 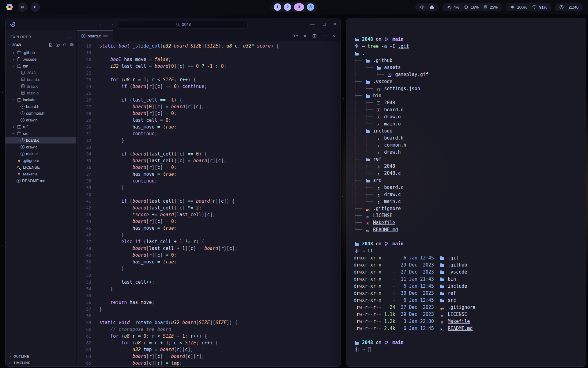 I want to click on git-branch-icon, so click(x=387, y=244).